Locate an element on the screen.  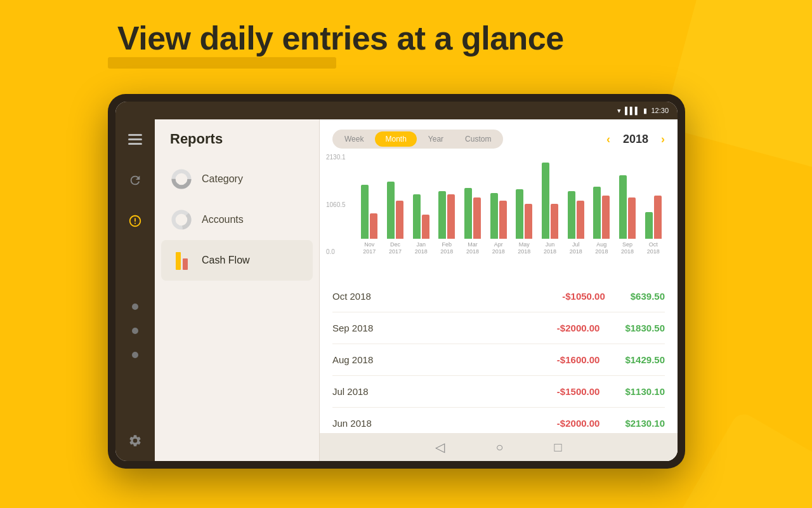
row-positive: $639.50 is located at coordinates (648, 296).